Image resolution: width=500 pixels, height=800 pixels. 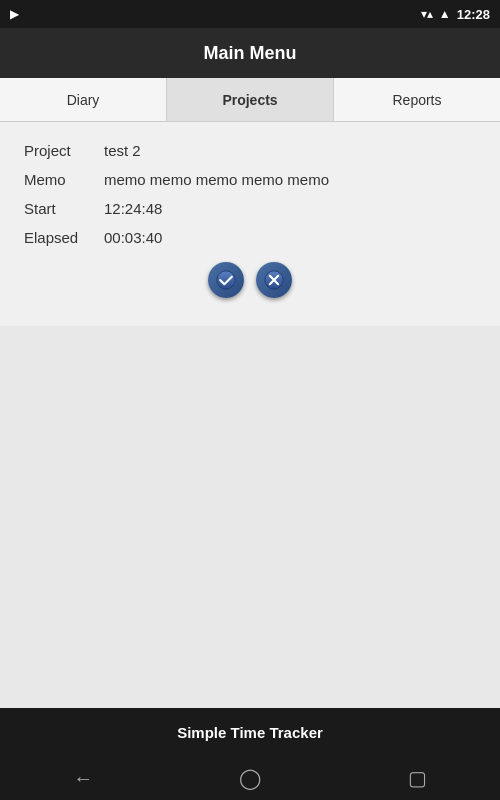 What do you see at coordinates (418, 778) in the screenshot?
I see `recents-icon: ▢` at bounding box center [418, 778].